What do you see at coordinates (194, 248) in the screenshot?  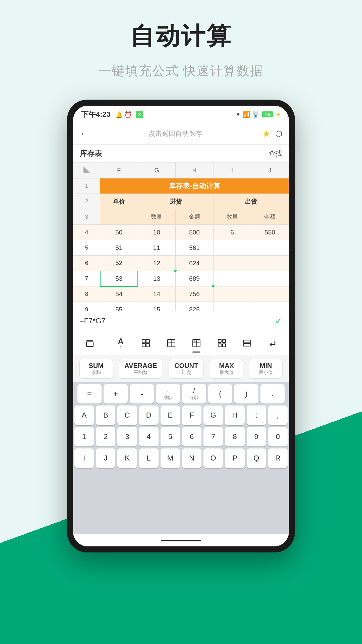 I see `cell-h5: 561` at bounding box center [194, 248].